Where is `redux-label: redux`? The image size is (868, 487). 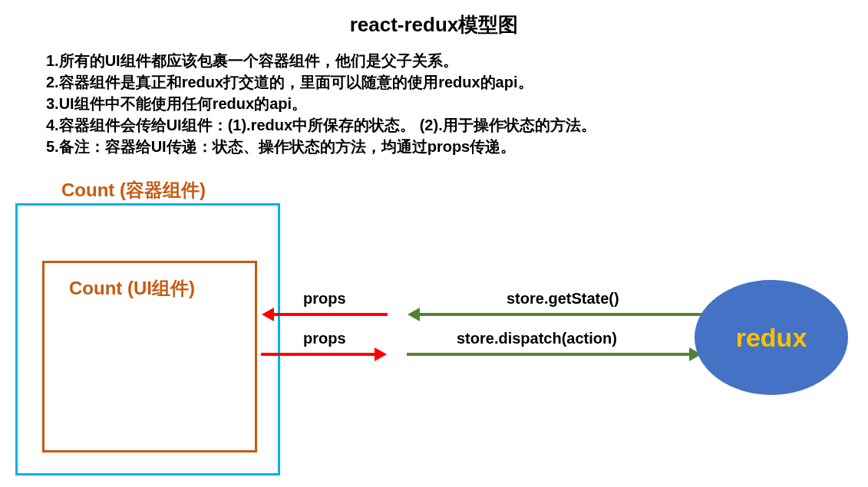 redux-label: redux is located at coordinates (772, 337).